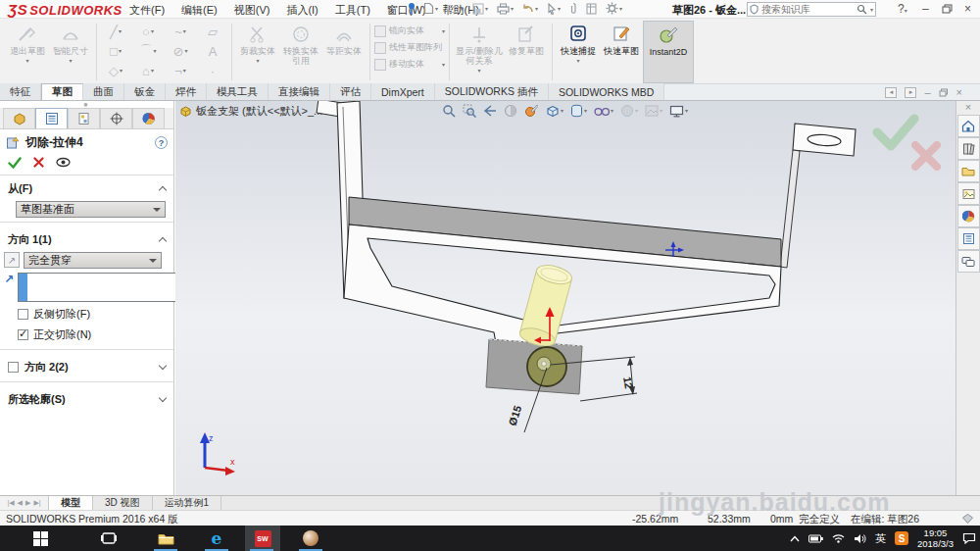 The height and width of the screenshot is (551, 980). Describe the element at coordinates (145, 92) in the screenshot. I see `tab-sheet-metal: 钣金` at that location.